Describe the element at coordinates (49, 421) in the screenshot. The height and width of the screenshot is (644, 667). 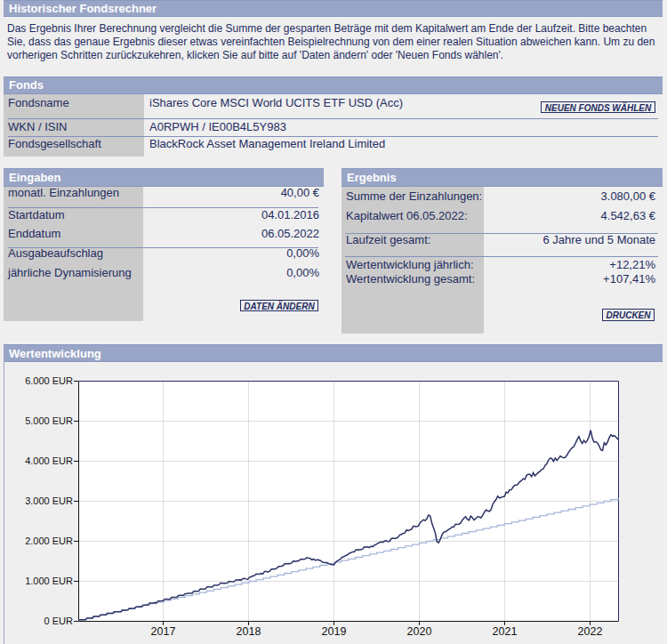
I see `svg-text: 5.000 EUR` at that location.